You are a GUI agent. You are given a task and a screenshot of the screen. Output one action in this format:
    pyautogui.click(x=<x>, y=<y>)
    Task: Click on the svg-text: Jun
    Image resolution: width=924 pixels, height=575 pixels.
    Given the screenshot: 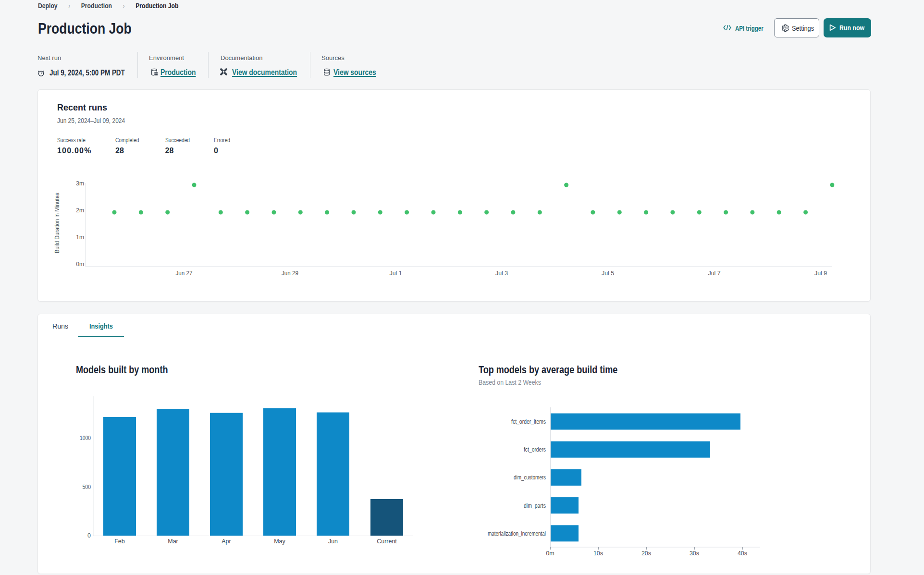 What is the action you would take?
    pyautogui.click(x=333, y=541)
    